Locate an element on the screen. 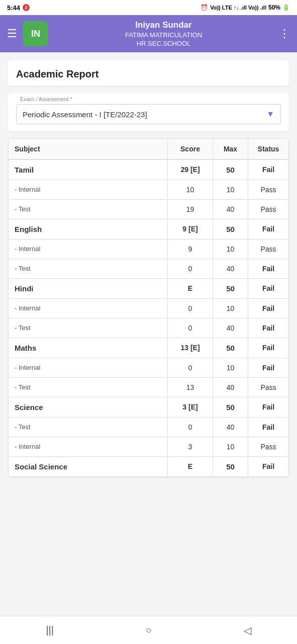  col-header-subject: Subject is located at coordinates (88, 149).